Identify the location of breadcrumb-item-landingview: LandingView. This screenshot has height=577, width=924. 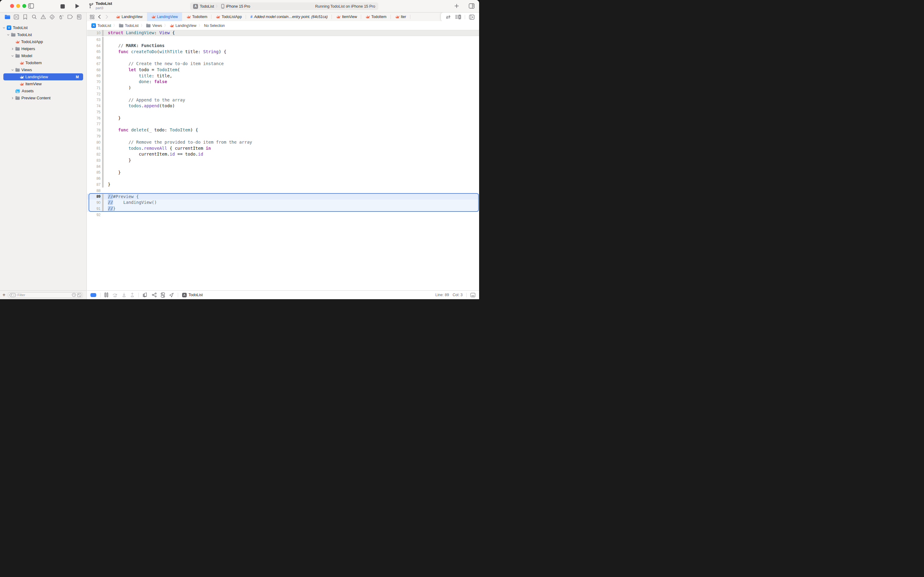
(183, 26).